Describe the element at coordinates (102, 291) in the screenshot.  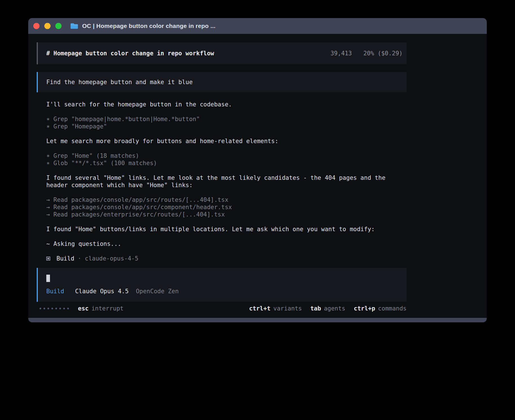
I see `model-label: Claude Opus 4.5` at that location.